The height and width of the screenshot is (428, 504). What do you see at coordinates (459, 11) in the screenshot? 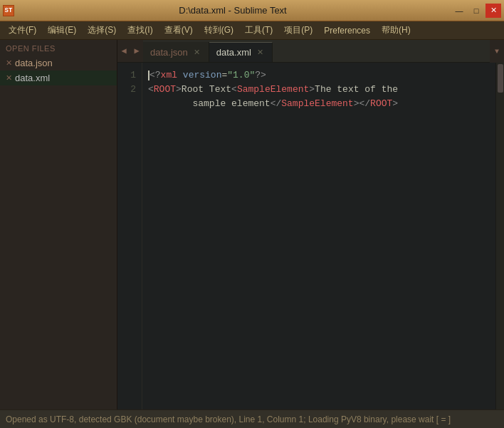
I see `minimize-button: —` at bounding box center [459, 11].